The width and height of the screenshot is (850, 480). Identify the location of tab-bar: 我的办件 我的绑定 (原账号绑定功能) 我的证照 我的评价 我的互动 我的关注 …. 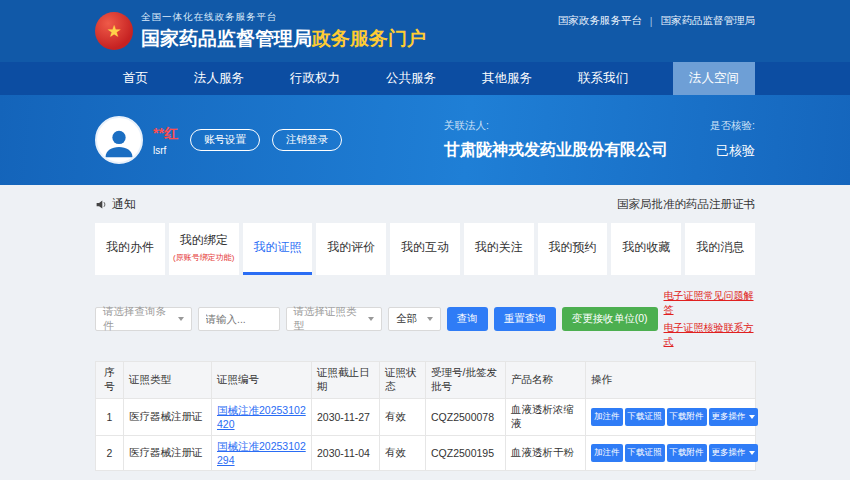
(425, 249).